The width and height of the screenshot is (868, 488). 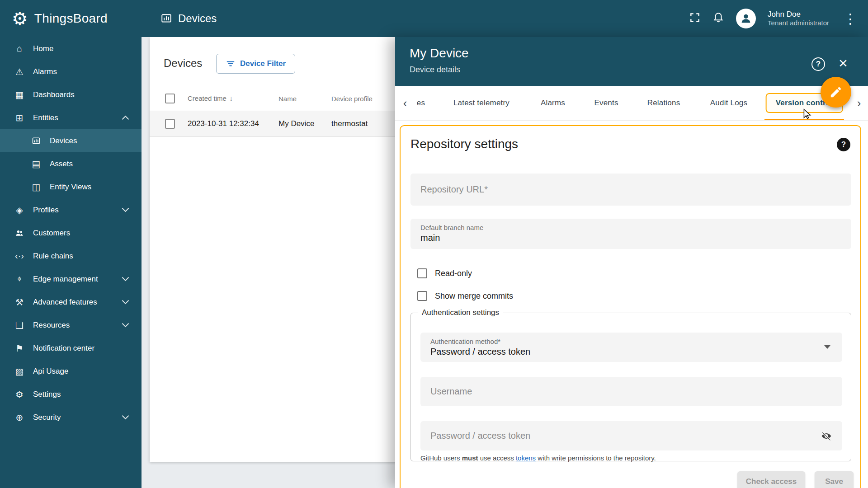 I want to click on sidebar-item-settings: ⚙ Settings, so click(x=71, y=394).